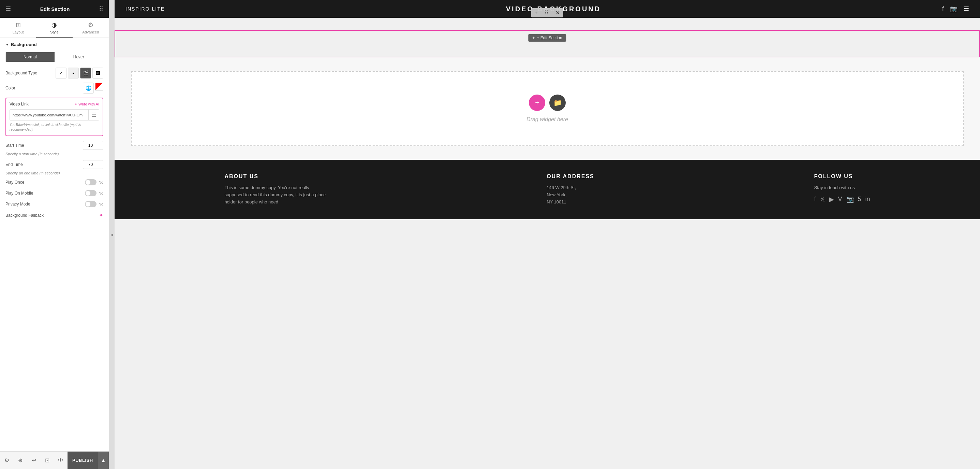  Describe the element at coordinates (54, 104) in the screenshot. I see `video-link-header: Video Link ✦ Write with AI` at that location.